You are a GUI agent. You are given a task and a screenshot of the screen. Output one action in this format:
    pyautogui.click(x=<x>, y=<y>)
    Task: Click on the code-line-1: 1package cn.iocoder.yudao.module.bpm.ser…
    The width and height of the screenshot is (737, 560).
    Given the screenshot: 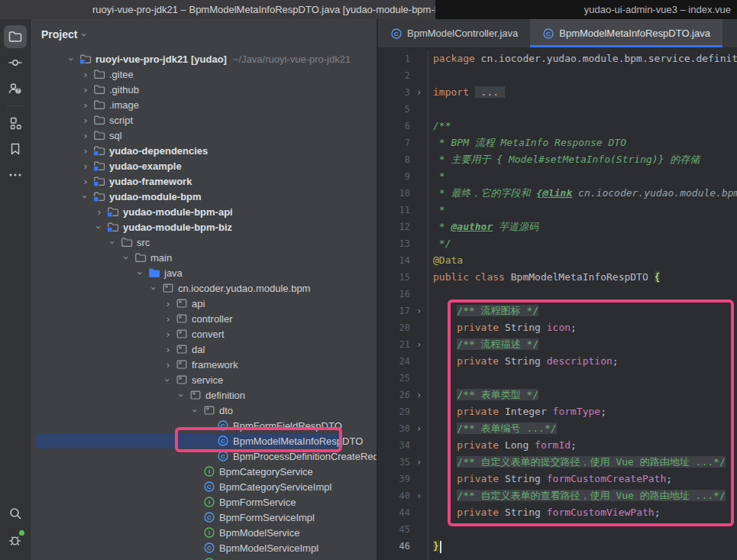 What is the action you would take?
    pyautogui.click(x=558, y=59)
    